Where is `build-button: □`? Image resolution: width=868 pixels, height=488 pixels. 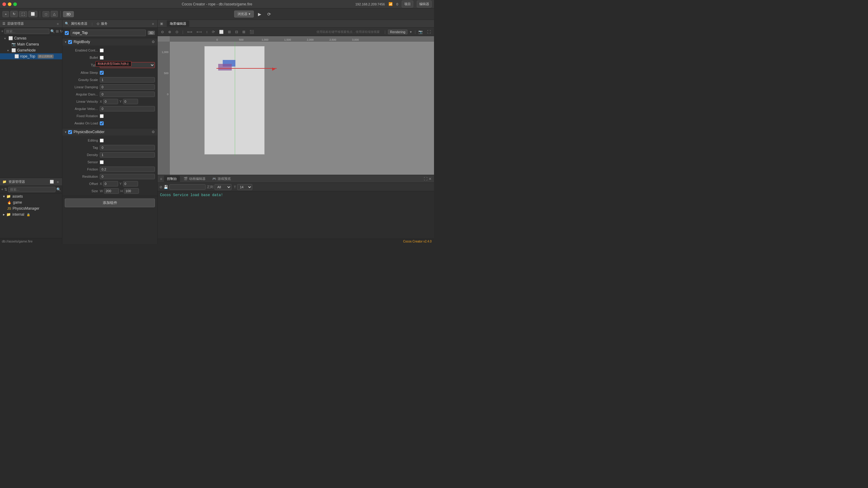 build-button: □ is located at coordinates (46, 14).